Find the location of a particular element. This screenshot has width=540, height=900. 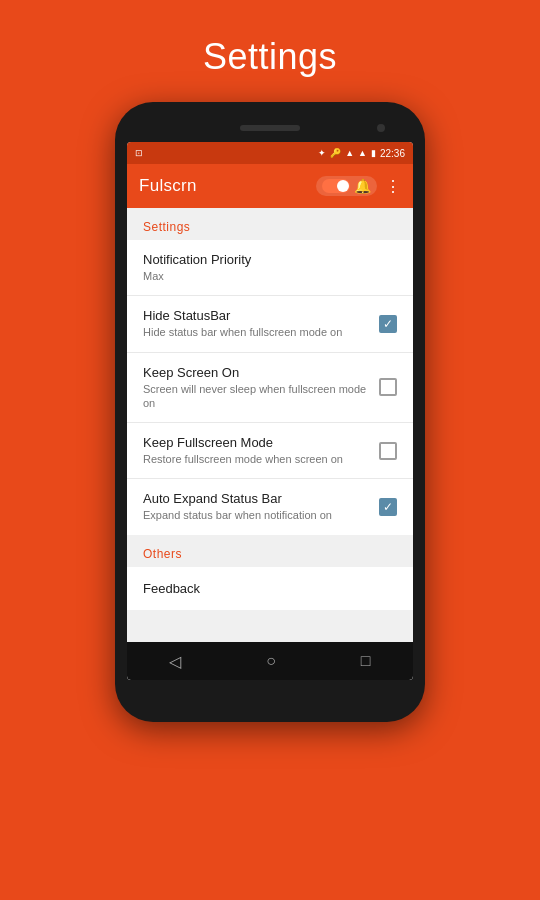

home-button: ○ is located at coordinates (271, 661).